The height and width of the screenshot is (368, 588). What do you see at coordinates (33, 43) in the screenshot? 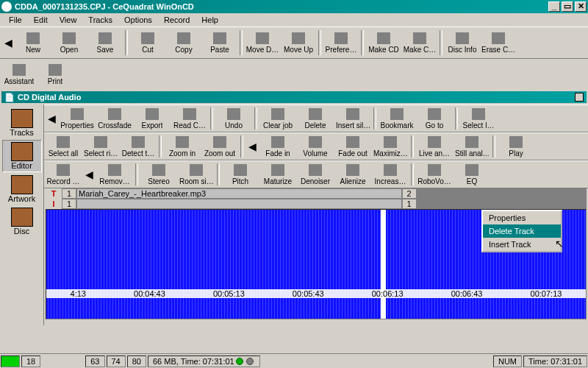
I see `new-button: New` at bounding box center [33, 43].